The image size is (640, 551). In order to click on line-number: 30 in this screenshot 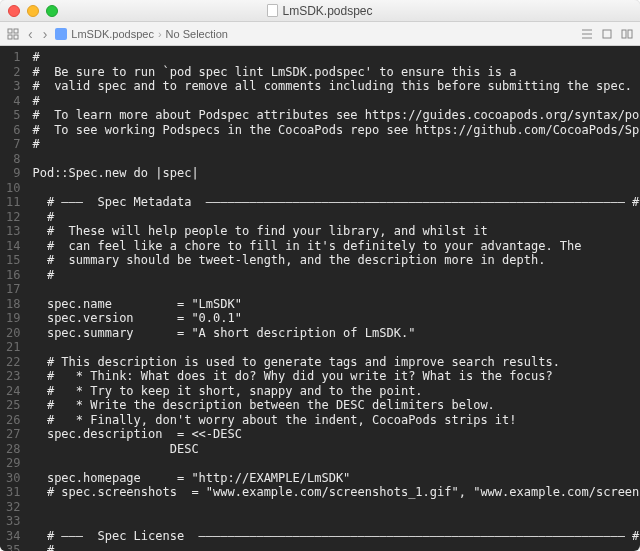, I will do `click(13, 478)`.